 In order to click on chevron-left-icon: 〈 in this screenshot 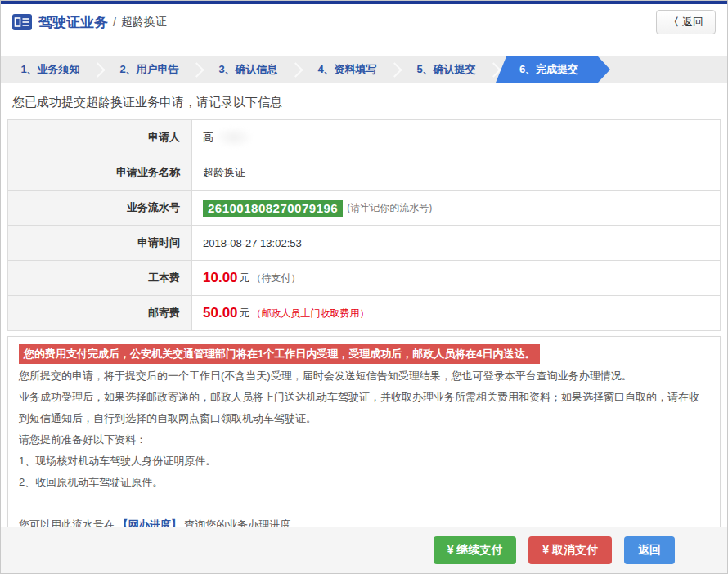, I will do `click(674, 22)`.